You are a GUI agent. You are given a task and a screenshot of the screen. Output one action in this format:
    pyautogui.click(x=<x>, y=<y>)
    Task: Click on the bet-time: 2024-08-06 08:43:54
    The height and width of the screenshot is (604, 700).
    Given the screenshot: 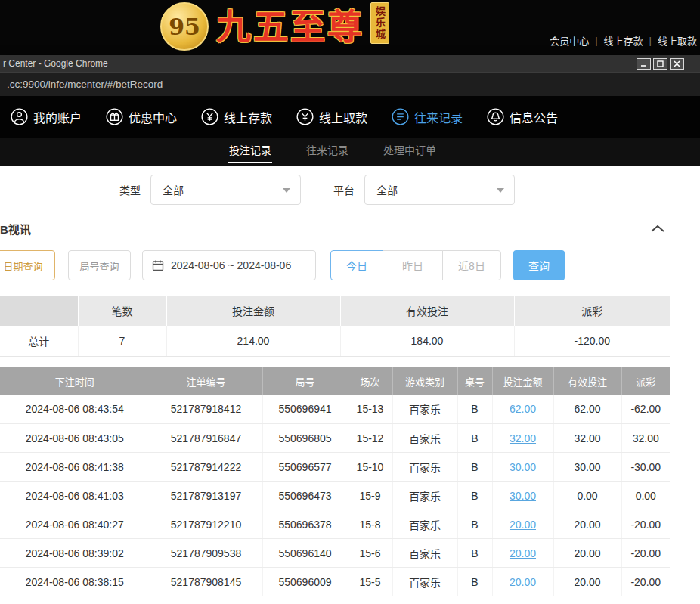 What is the action you would take?
    pyautogui.click(x=75, y=410)
    